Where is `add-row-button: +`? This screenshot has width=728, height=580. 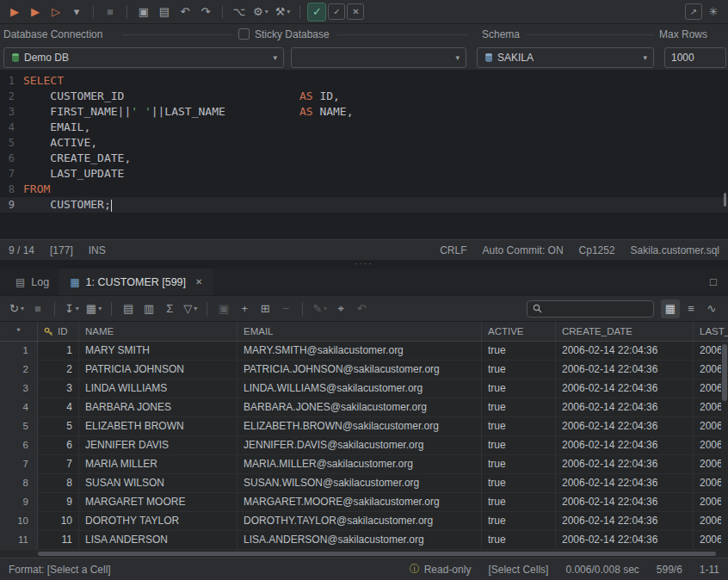
add-row-button: + is located at coordinates (244, 309).